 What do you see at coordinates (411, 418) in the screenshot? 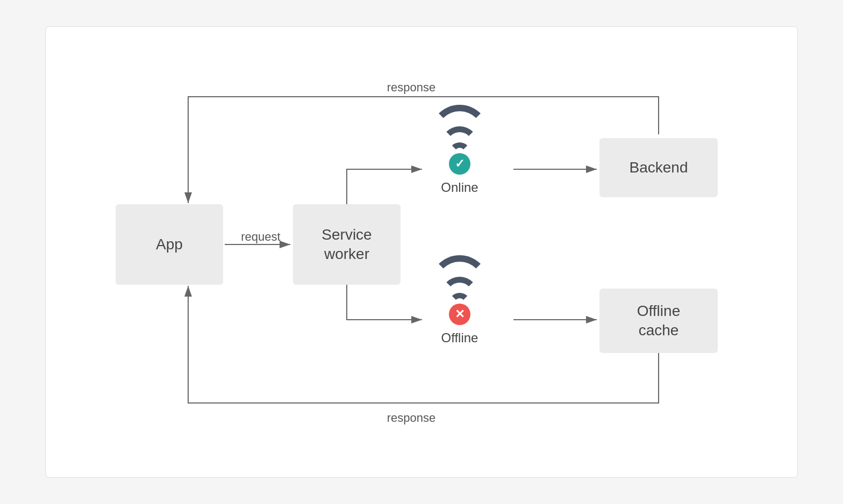
I see `response-bottom-label: response` at bounding box center [411, 418].